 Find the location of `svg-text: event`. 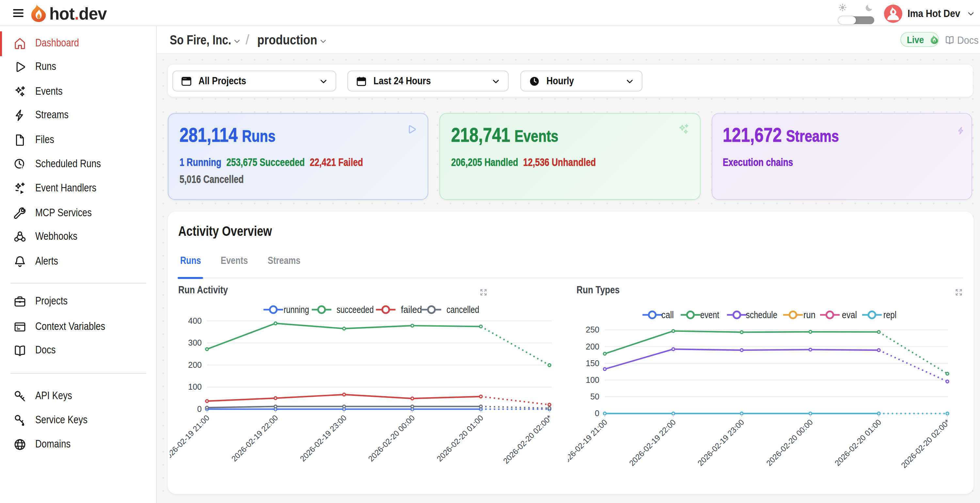

svg-text: event is located at coordinates (710, 315).